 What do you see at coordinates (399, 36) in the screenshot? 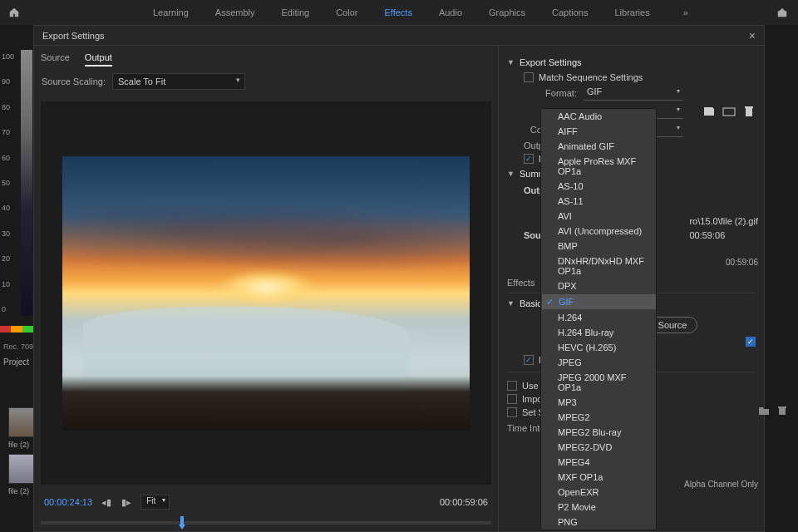
I see `dialog-titlebar: Export Settings ×` at bounding box center [399, 36].